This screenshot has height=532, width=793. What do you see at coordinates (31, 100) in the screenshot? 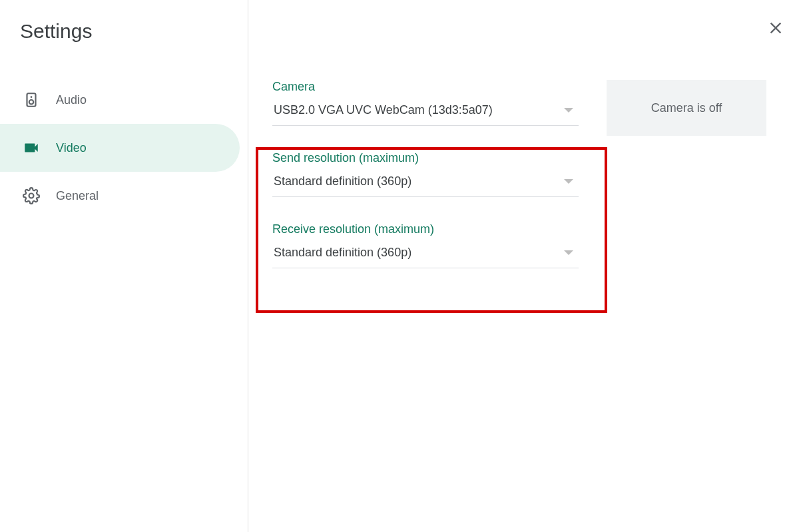
I see `speaker-icon` at bounding box center [31, 100].